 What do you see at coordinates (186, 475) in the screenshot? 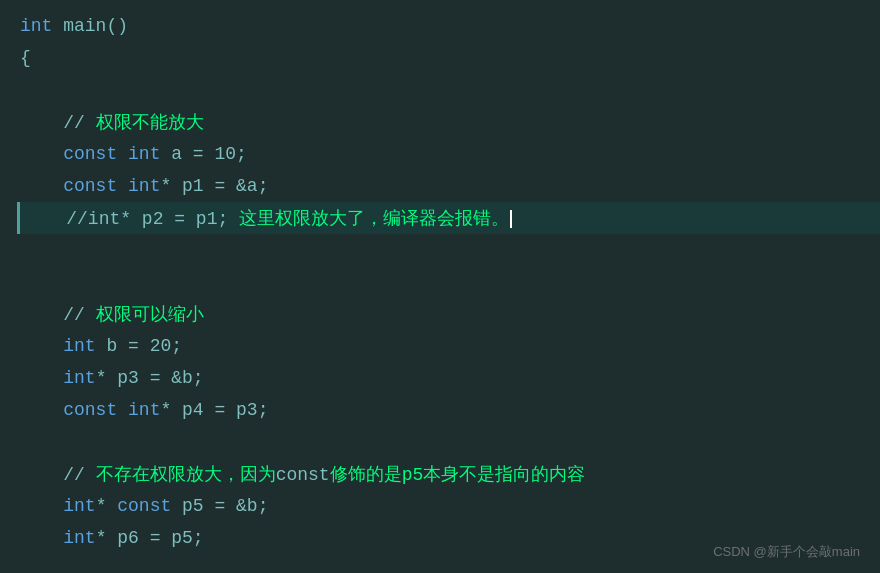
I see `code-token-comment-text: 不存在权限放大，因为` at bounding box center [186, 475].